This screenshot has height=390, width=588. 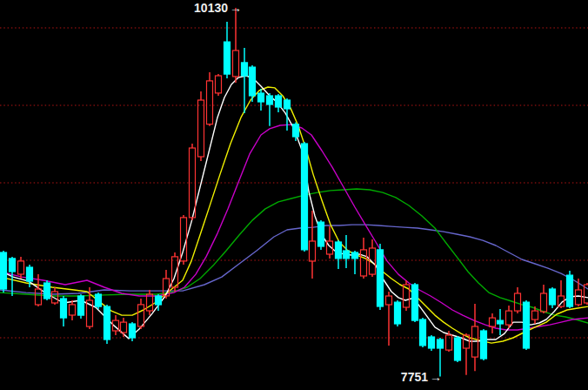 I want to click on high-price-label: 10130 →, so click(x=199, y=8).